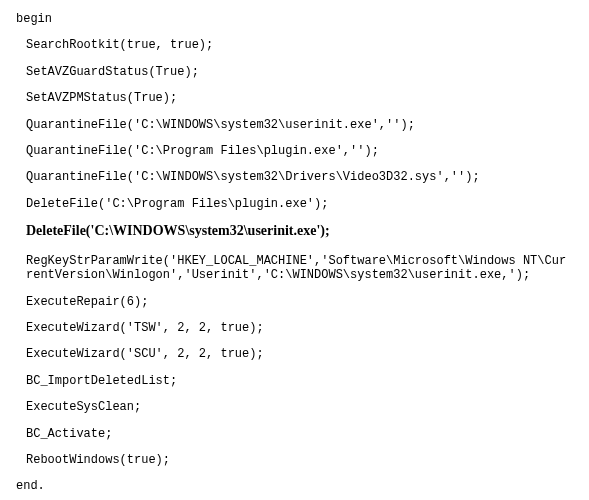 The height and width of the screenshot is (500, 589). Describe the element at coordinates (294, 177) in the screenshot. I see `code-line: QuarantineFile('C:\WINDOWS\system32\Driv…` at that location.